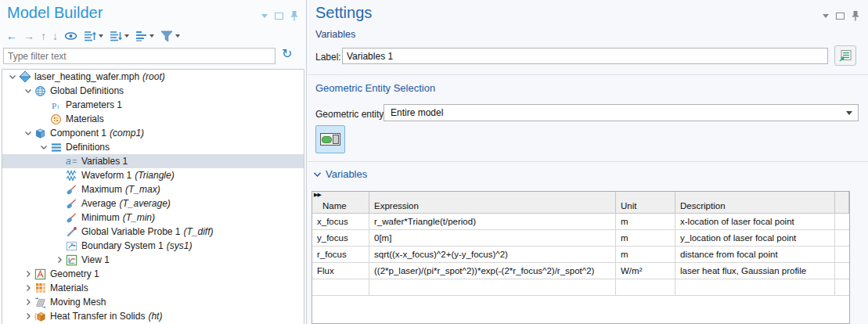 The width and height of the screenshot is (868, 324). Describe the element at coordinates (493, 254) in the screenshot. I see `cell-expression: sqrt((x-x_focus)^2+(y-y_focus)^2)` at that location.